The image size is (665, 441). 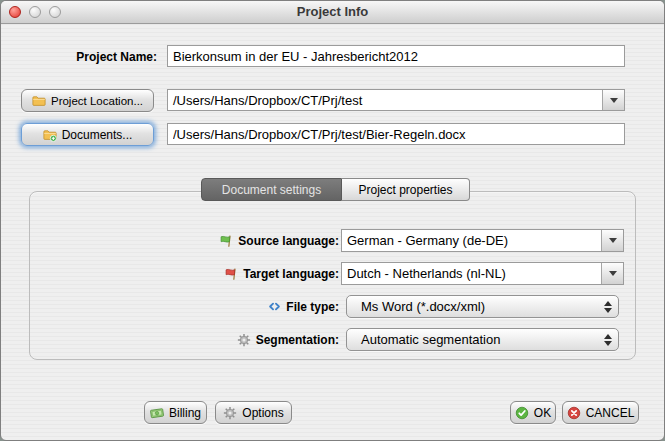 I want to click on cancel-button-label: CANCEL, so click(x=610, y=413).